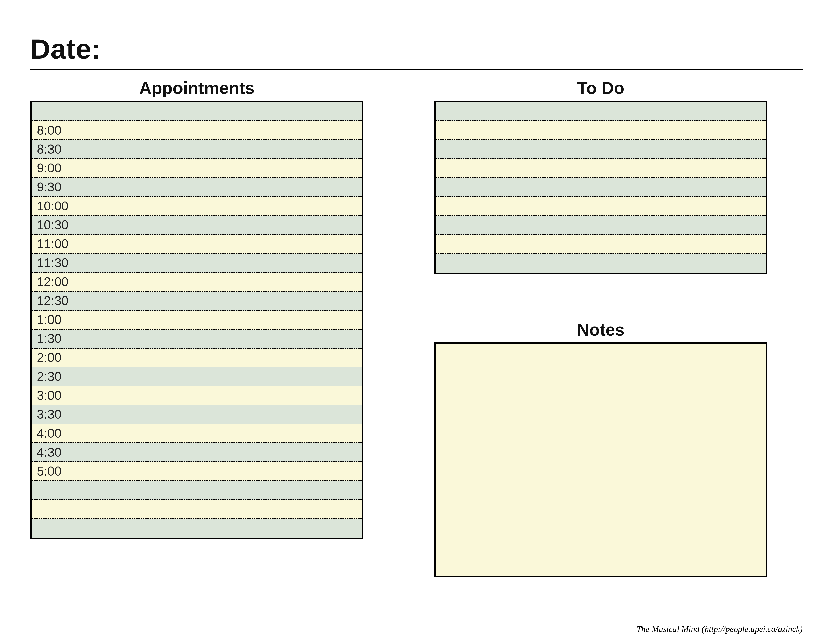 This screenshot has width=833, height=644. I want to click on appointment-row: 2:30, so click(197, 377).